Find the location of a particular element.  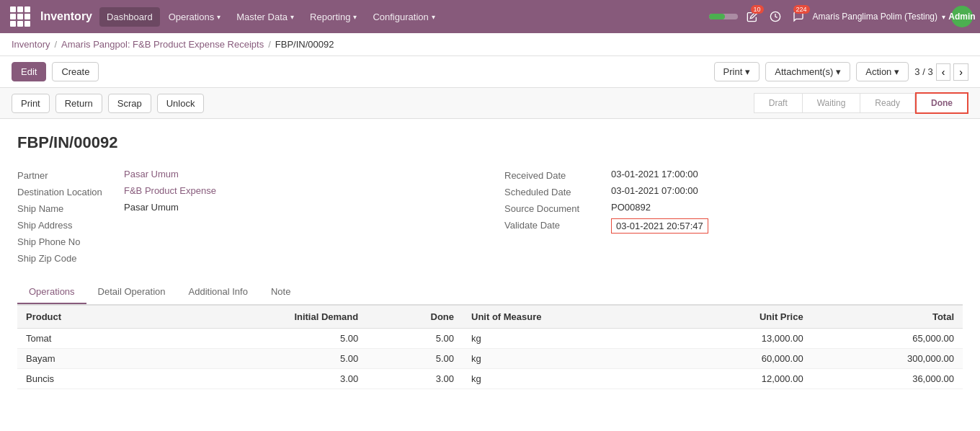

field-ship-zip: Ship Zip Code is located at coordinates (246, 258).